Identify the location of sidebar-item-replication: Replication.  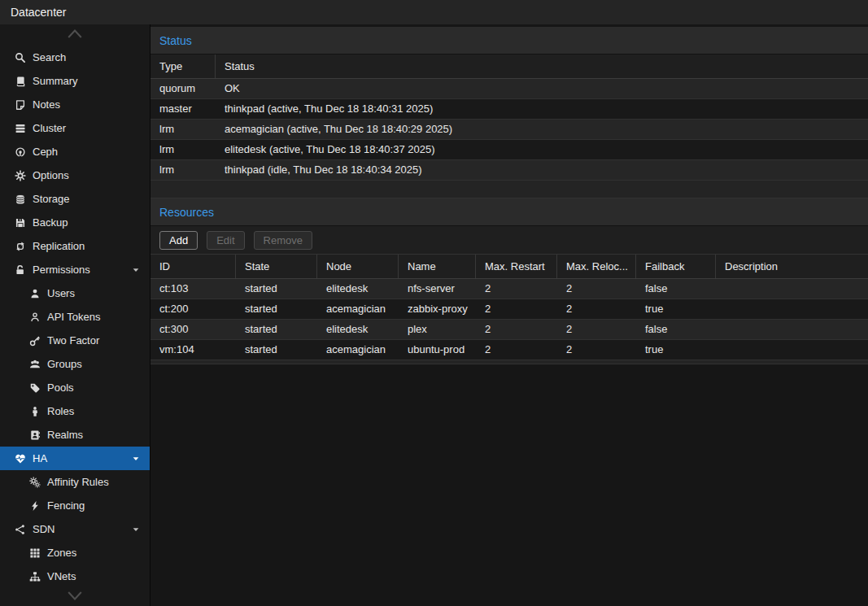
(75, 246).